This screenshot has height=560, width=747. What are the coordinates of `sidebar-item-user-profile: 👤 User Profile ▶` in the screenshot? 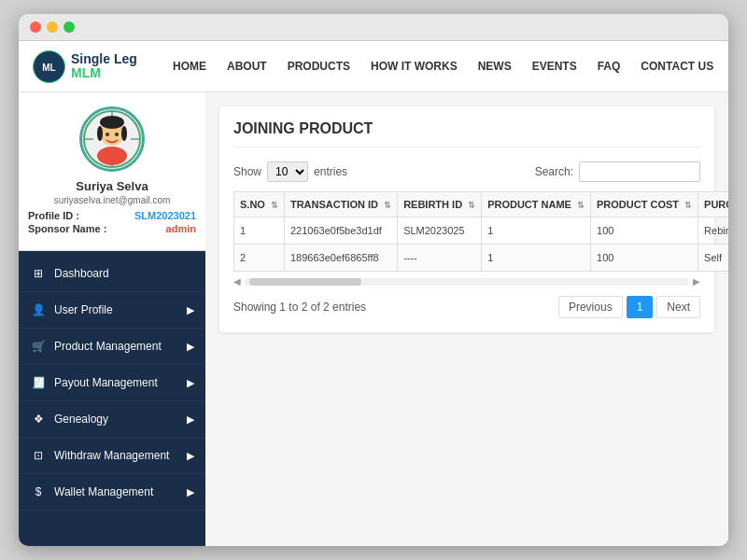 It's located at (112, 310).